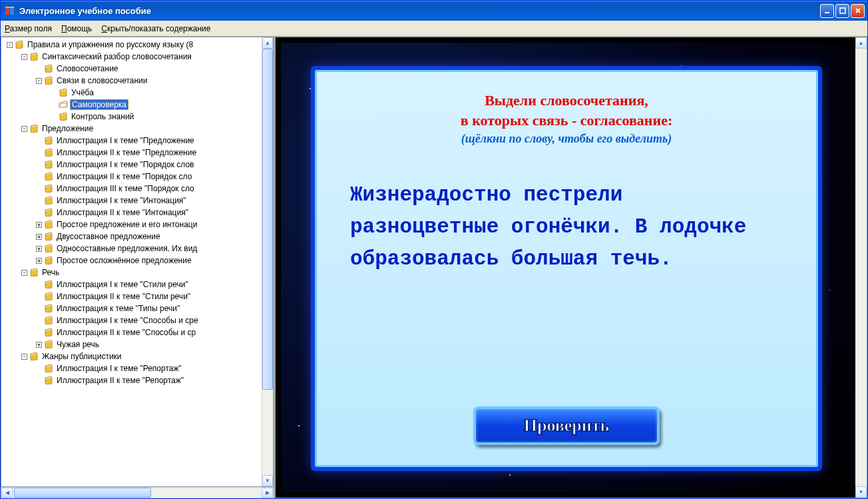 This screenshot has height=499, width=868. Describe the element at coordinates (103, 117) in the screenshot. I see `tree-node-label: Контроль знаний` at that location.